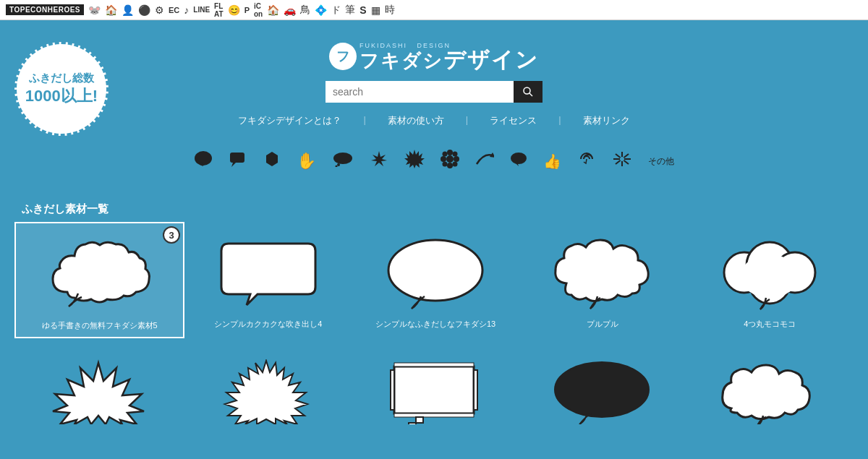  What do you see at coordinates (514, 121) in the screenshot?
I see `nav-link-license: ライセンス` at bounding box center [514, 121].